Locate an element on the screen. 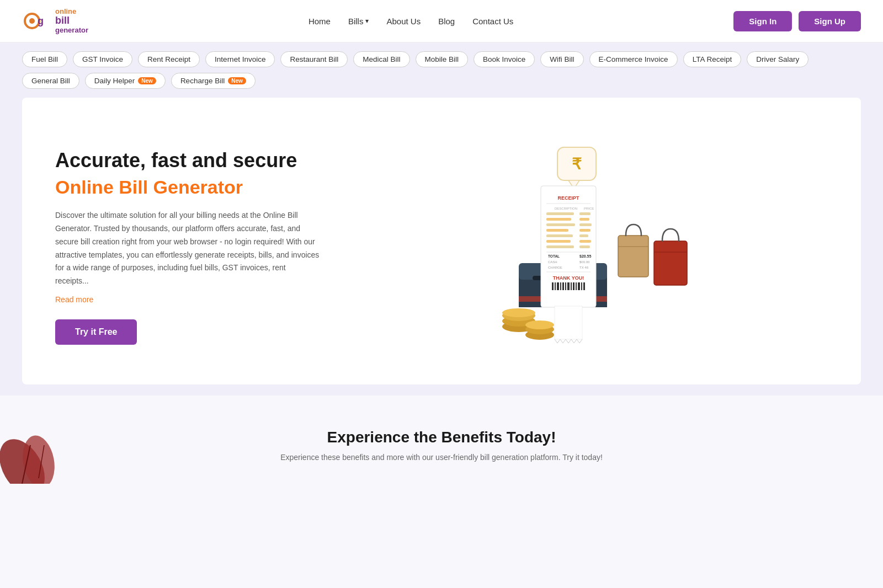 Image resolution: width=883 pixels, height=588 pixels. pill-book-invoice: Book Invoice is located at coordinates (504, 60).